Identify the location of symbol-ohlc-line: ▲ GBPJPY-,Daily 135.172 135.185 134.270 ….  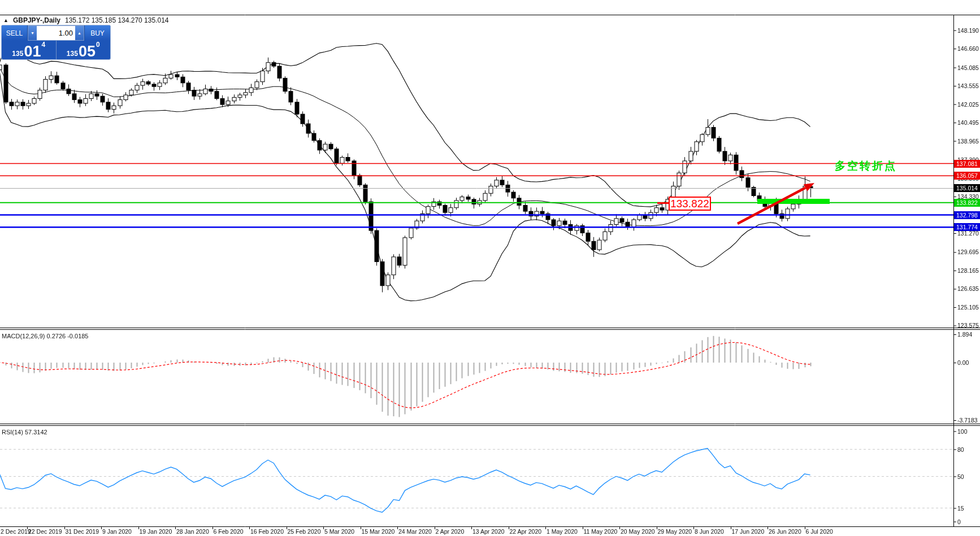
(86, 20).